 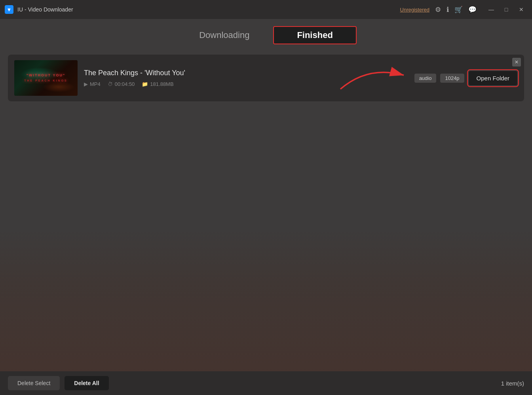 I want to click on titlebar-left: ▼ IU - Video Downloader, so click(x=39, y=9).